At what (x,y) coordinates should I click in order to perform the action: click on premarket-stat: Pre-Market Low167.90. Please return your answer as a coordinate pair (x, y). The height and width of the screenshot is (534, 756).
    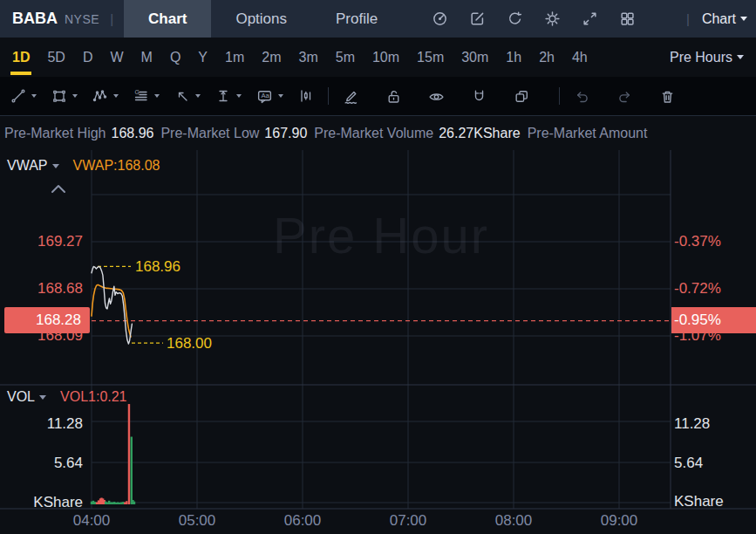
    Looking at the image, I should click on (234, 134).